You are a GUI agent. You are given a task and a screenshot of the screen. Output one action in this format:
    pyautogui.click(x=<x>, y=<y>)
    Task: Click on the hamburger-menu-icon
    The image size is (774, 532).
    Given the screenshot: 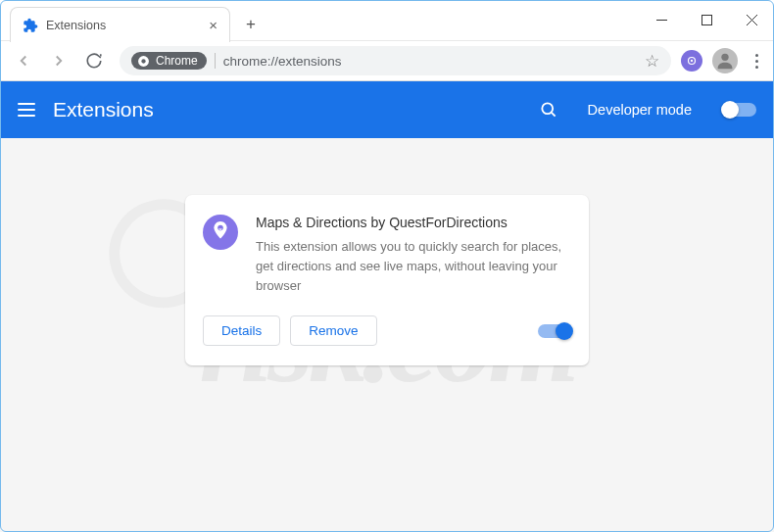 What is the action you would take?
    pyautogui.click(x=26, y=110)
    